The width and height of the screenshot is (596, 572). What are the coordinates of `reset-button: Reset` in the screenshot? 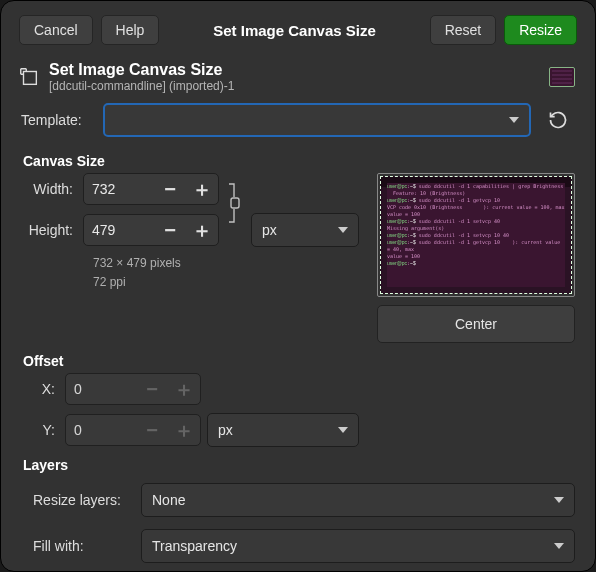 It's located at (464, 30).